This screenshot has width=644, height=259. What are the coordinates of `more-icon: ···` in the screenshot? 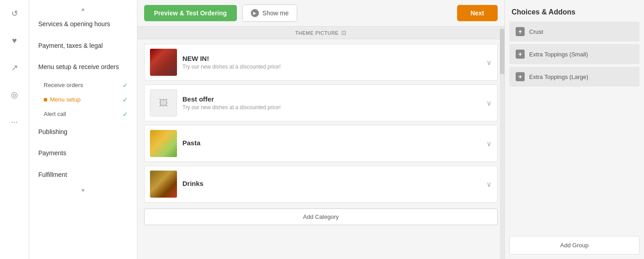 It's located at (14, 122).